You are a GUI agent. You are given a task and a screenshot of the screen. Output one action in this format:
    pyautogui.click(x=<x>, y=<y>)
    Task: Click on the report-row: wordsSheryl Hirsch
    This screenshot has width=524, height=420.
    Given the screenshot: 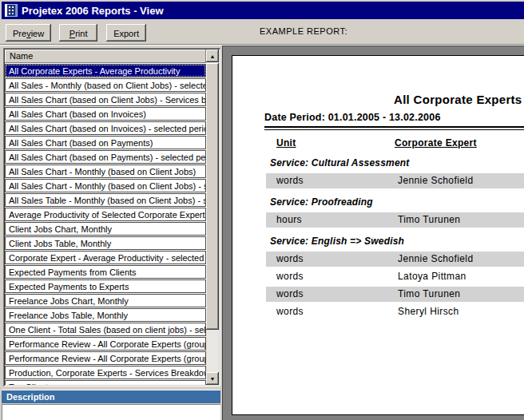 What is the action you would take?
    pyautogui.click(x=395, y=311)
    